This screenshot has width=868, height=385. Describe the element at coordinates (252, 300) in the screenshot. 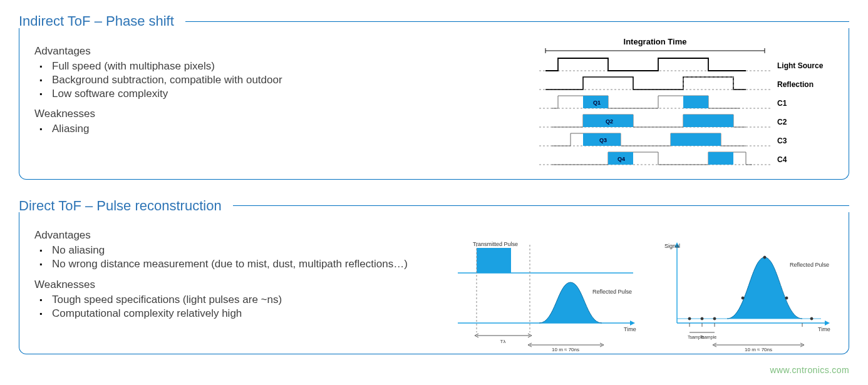

I see `list-item: Tough speed specifications (light pulses…` at that location.